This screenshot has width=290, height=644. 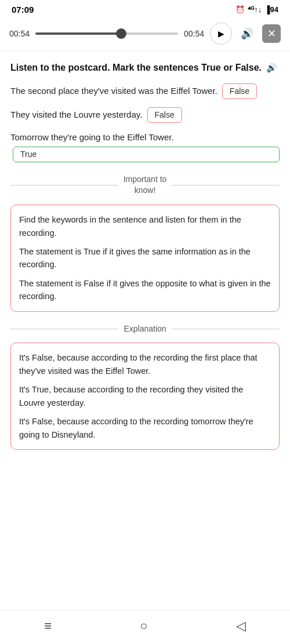 I want to click on explanation-3: It's False, because according to the rec…, so click(x=145, y=428).